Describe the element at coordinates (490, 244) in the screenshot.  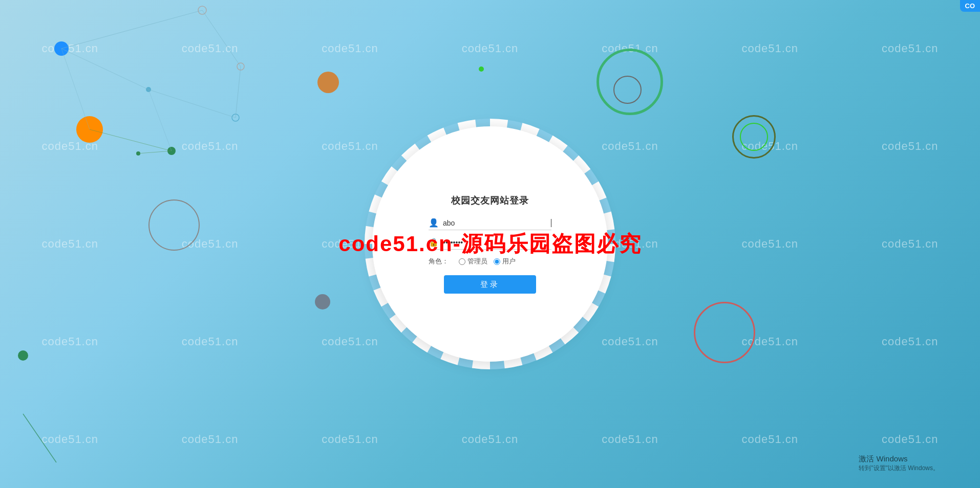
I see `login-card: 校园交友网站登录 👤 🔒 角色： 管理员` at that location.